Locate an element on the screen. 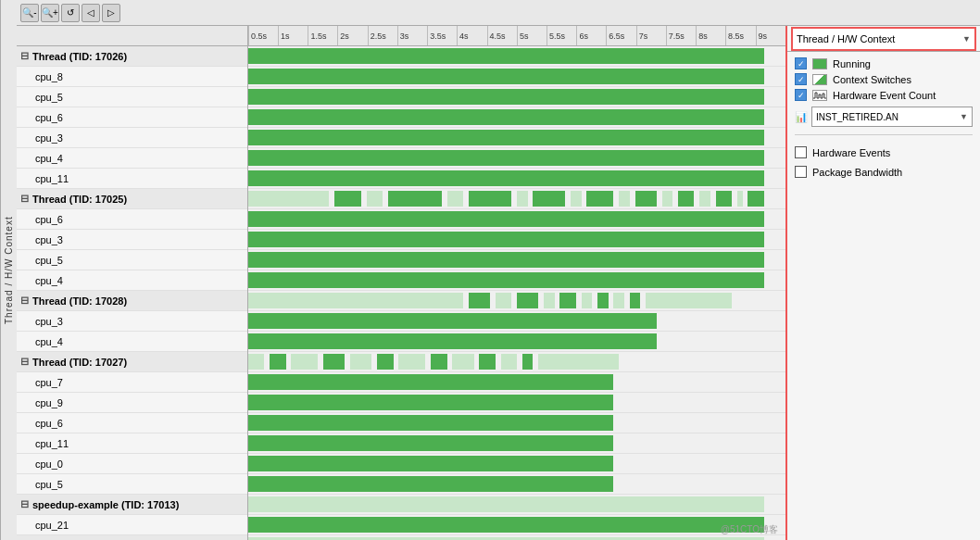 The image size is (980, 540). chart-row-cpu8 is located at coordinates (517, 77).